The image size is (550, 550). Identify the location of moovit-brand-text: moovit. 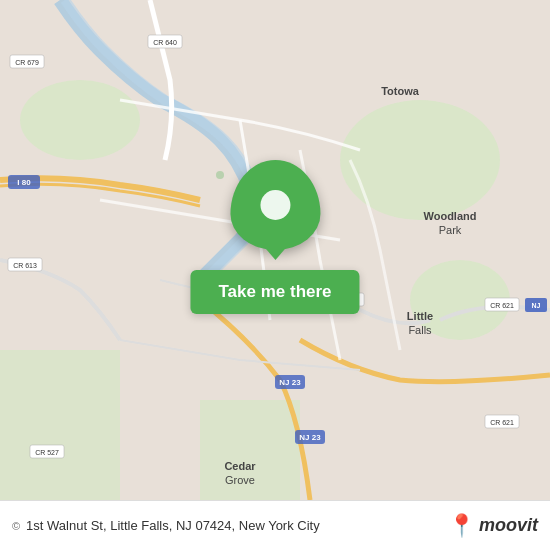
(508, 526).